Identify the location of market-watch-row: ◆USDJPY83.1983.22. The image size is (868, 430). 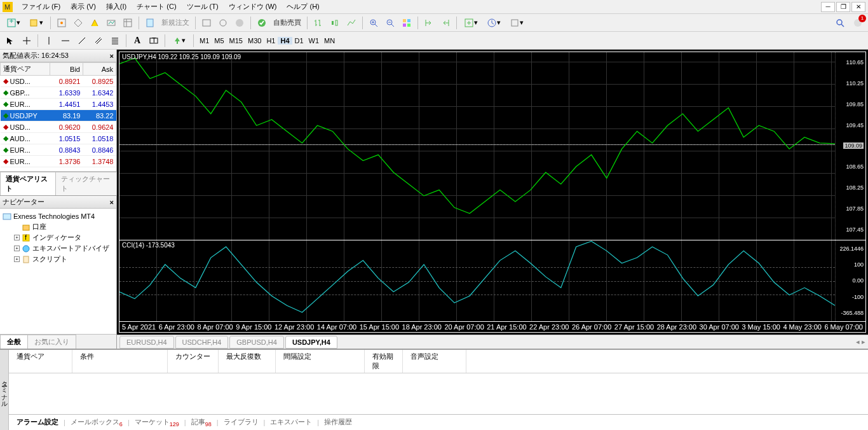
(58, 116).